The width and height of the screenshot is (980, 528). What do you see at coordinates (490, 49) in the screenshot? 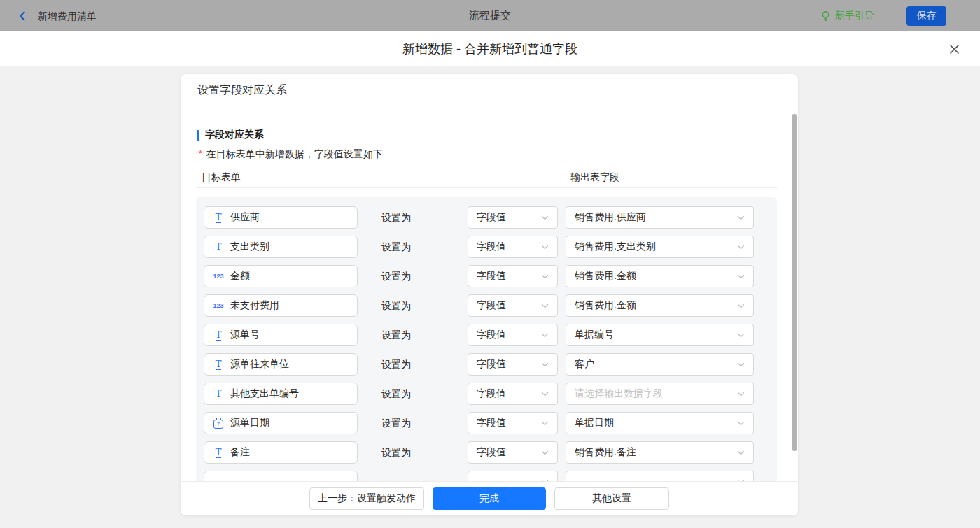
I see `modal-title: 新增数据 - 合并新增到普通字段` at bounding box center [490, 49].